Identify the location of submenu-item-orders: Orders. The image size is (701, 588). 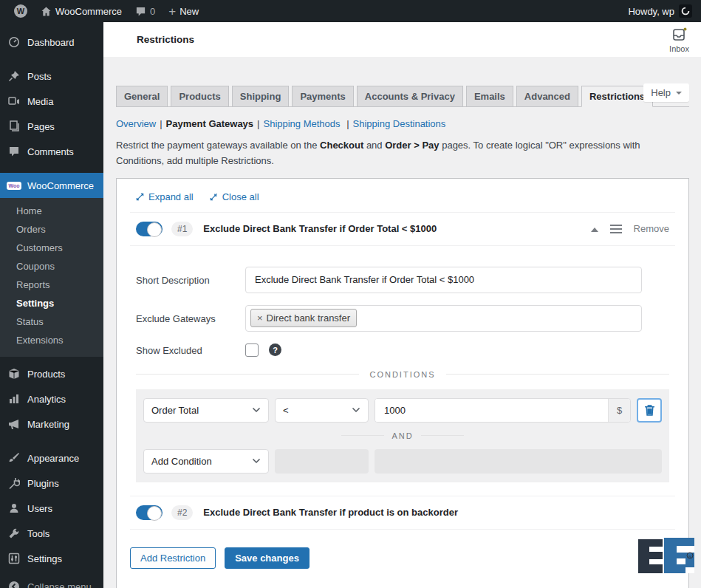
(52, 229).